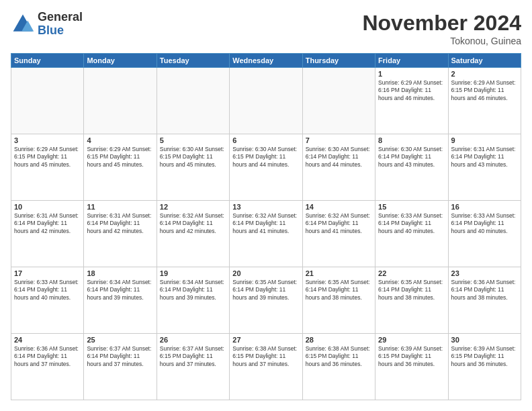  I want to click on title-block: November 2024 Tokonou, Guinea, so click(442, 28).